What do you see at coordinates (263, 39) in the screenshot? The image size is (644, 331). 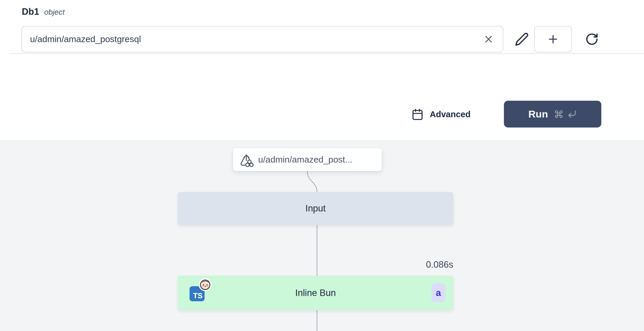 I see `resource-path-input` at bounding box center [263, 39].